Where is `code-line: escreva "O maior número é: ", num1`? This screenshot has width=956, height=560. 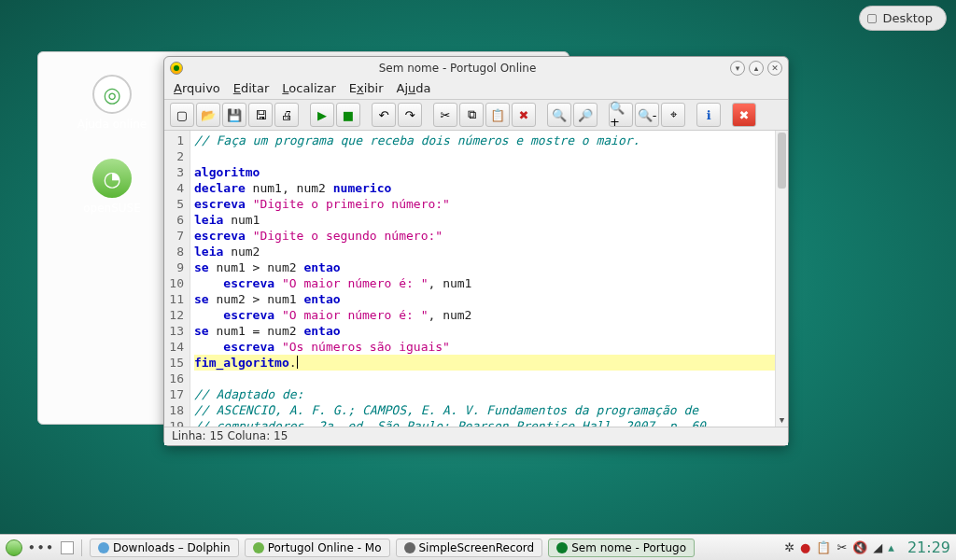 code-line: escreva "O maior número é: ", num1 is located at coordinates (489, 284).